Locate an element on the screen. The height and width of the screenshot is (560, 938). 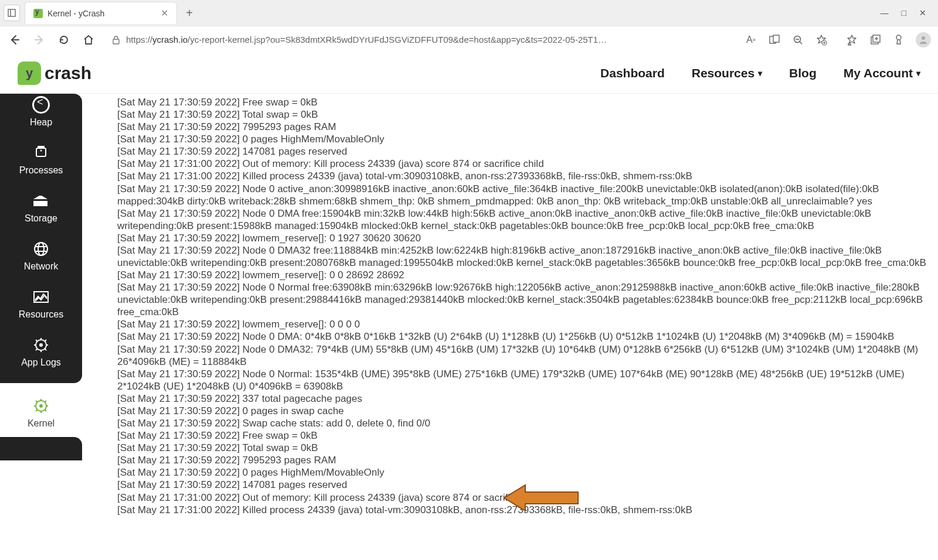
window-controls: — □ ✕ is located at coordinates (908, 13).